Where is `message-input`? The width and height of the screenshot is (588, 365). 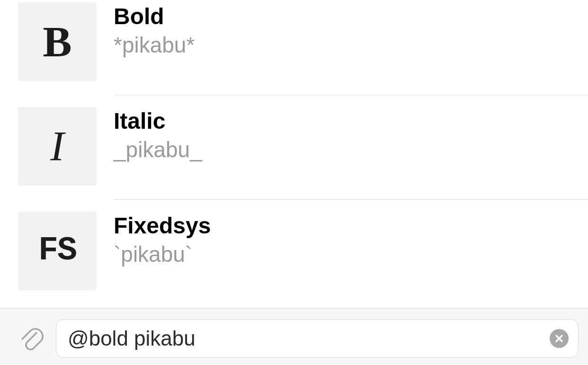 message-input is located at coordinates (309, 338).